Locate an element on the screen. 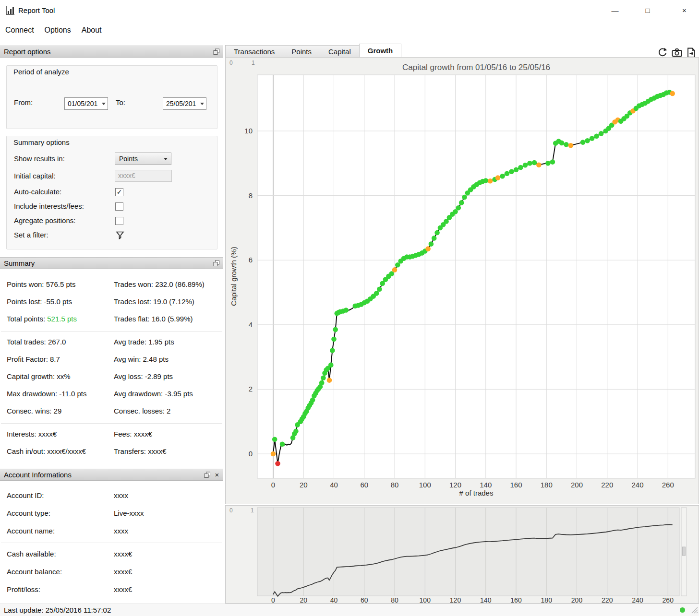 The image size is (699, 616). tab-growth: Growth is located at coordinates (380, 50).